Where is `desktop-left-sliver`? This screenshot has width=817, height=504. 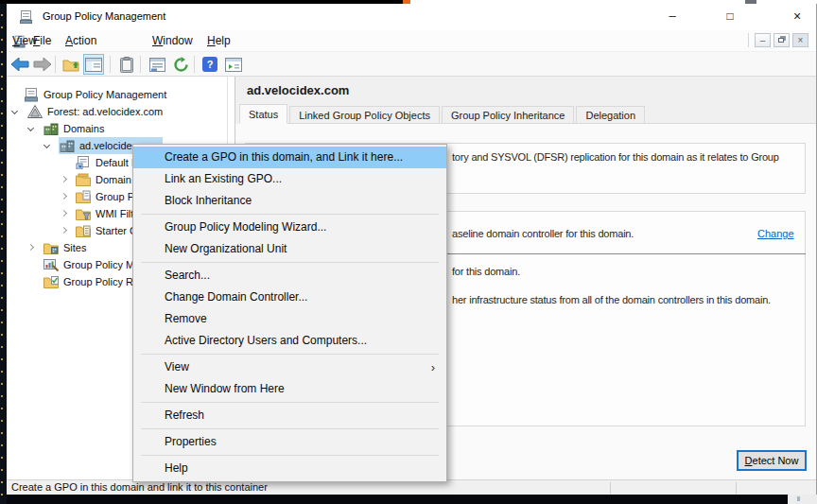
desktop-left-sliver is located at coordinates (4, 253).